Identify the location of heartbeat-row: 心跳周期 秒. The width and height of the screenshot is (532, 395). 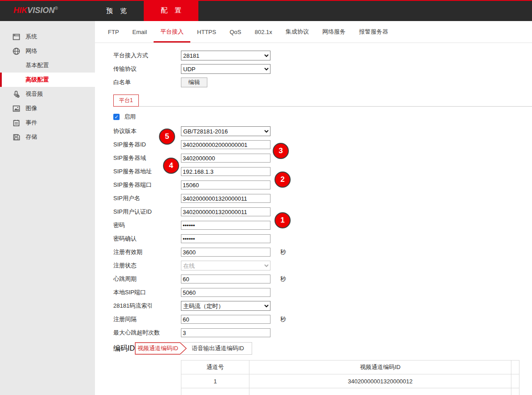
(322, 279).